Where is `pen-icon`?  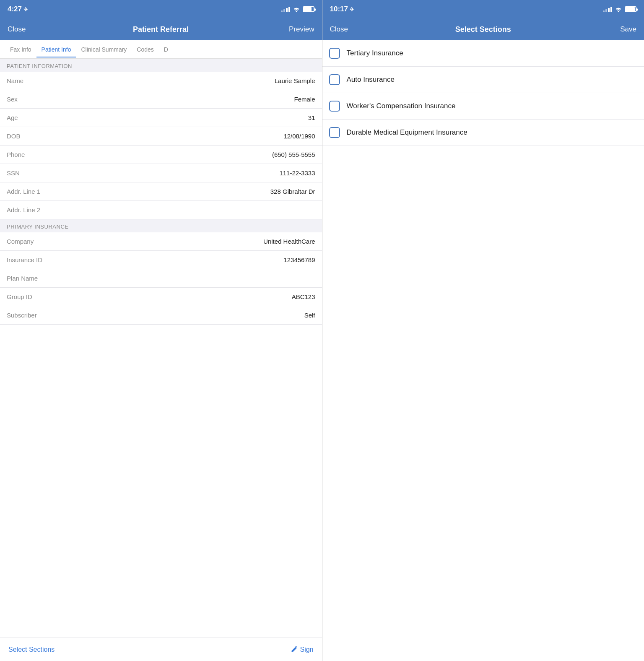 pen-icon is located at coordinates (294, 650).